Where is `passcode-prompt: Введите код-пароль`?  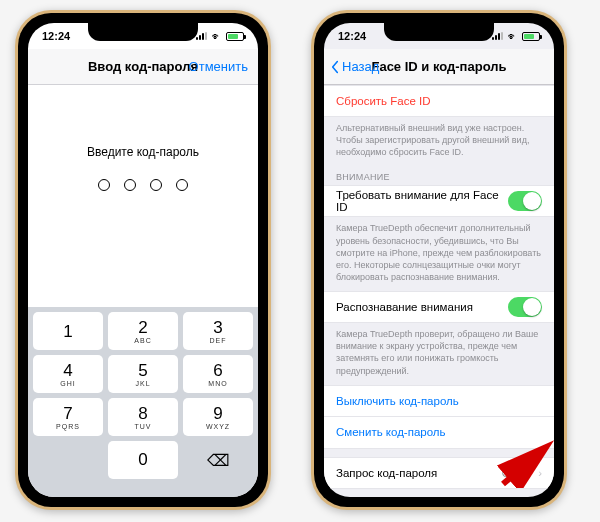 passcode-prompt: Введите код-пароль is located at coordinates (143, 152).